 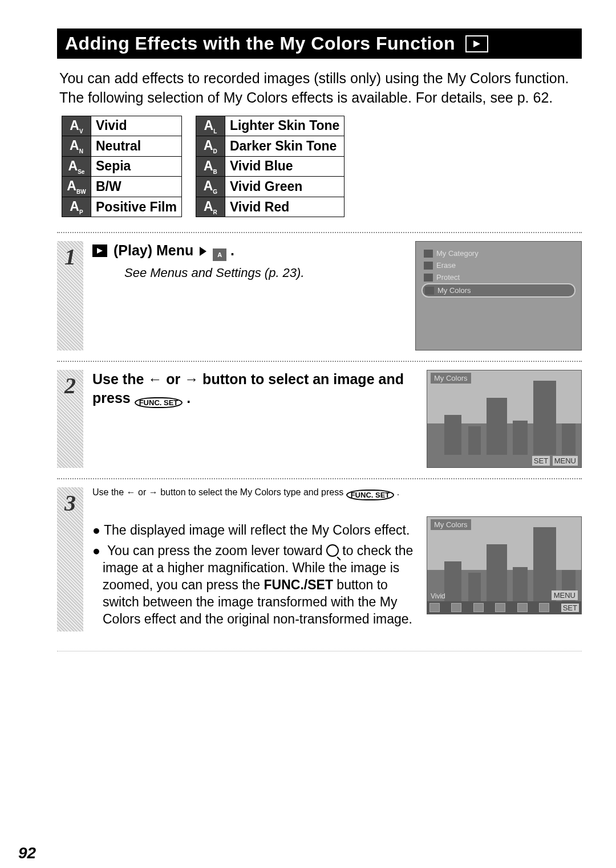 What do you see at coordinates (210, 126) in the screenshot?
I see `effect-icon: AL` at bounding box center [210, 126].